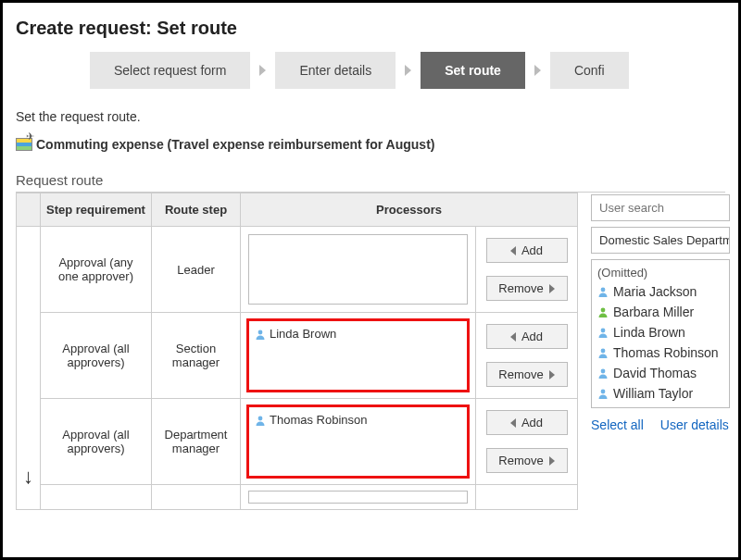 This screenshot has width=741, height=560. I want to click on arrow-down-icon: ↓, so click(28, 477).